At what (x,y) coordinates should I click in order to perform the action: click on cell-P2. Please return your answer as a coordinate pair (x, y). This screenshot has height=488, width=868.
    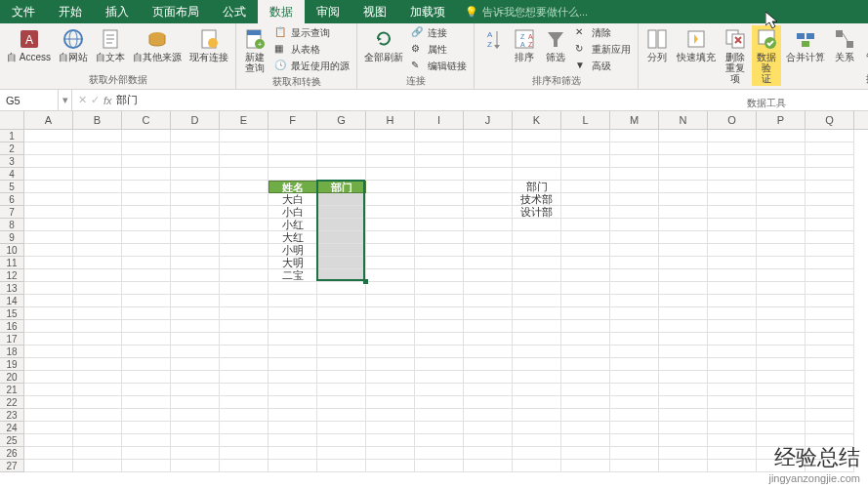
    Looking at the image, I should click on (781, 148).